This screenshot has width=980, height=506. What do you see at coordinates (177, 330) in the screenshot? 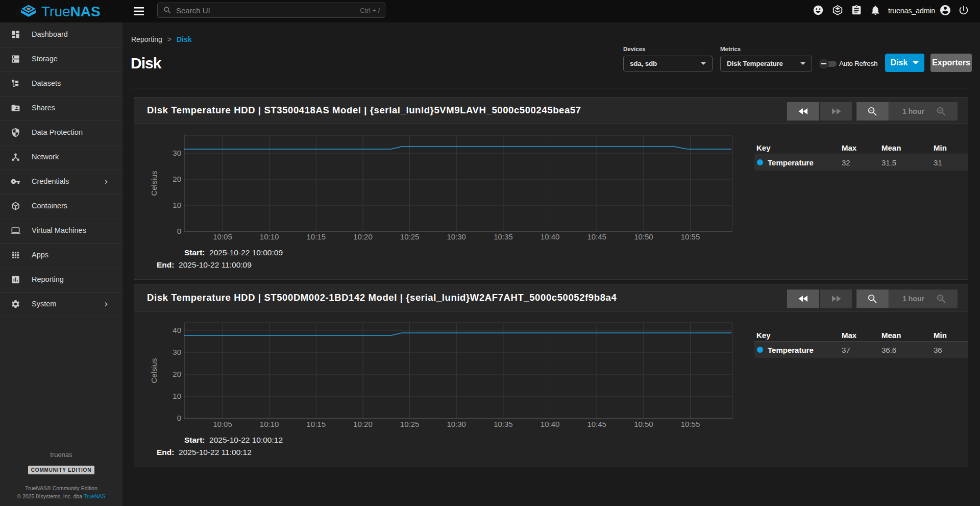
I see `svg-text: 40` at bounding box center [177, 330].